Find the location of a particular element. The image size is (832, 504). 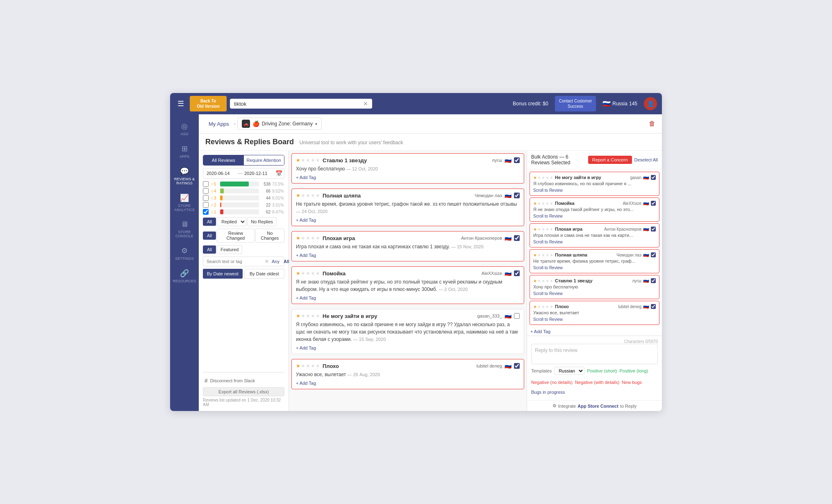

template-negative-with-details: Negative (with details) is located at coordinates (597, 382).